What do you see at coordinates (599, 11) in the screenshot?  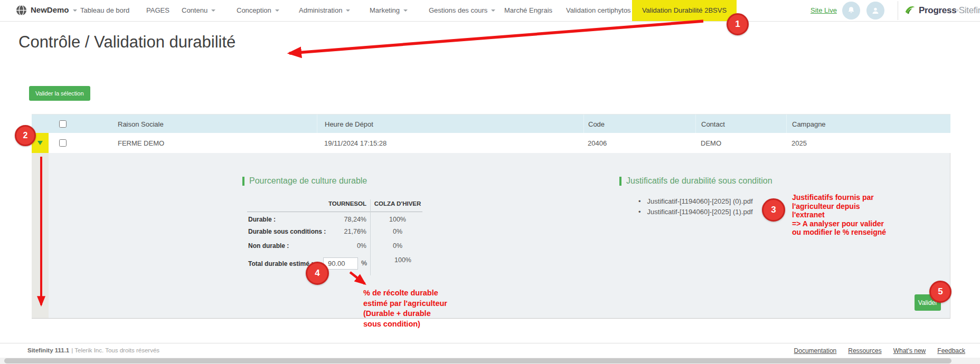 I see `nav-item-validation-certiphytos: Validation certiphytos` at bounding box center [599, 11].